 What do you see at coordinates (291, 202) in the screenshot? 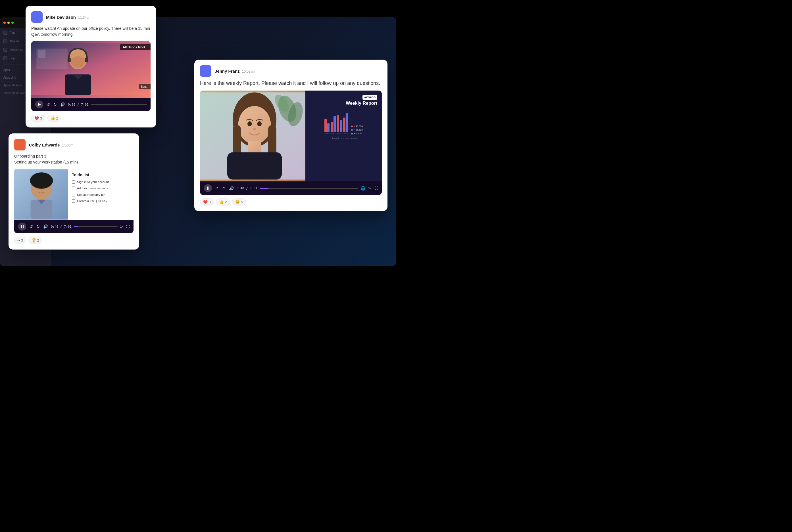
I see `jenny-reactions: ❤️ 3 👍 2 😐 5` at bounding box center [291, 202].